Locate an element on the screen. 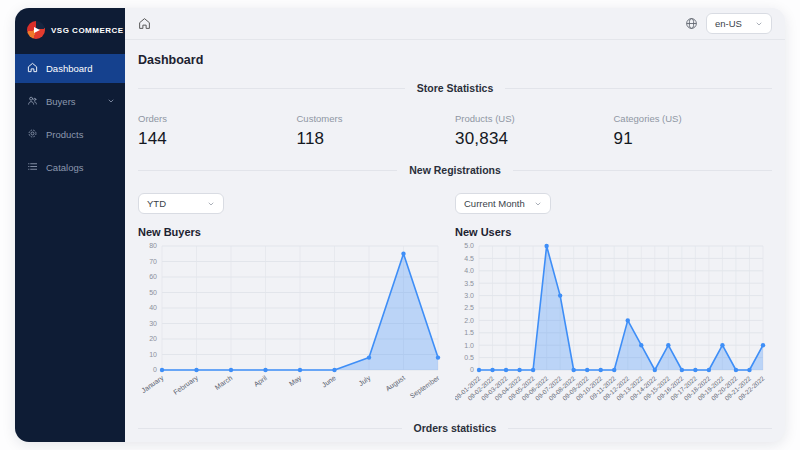 The height and width of the screenshot is (450, 800). globe-icon is located at coordinates (692, 24).